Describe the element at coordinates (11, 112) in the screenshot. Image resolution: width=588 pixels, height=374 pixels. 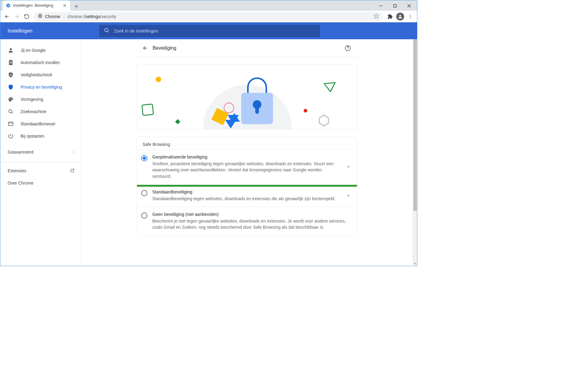
I see `magnifier-icon` at that location.